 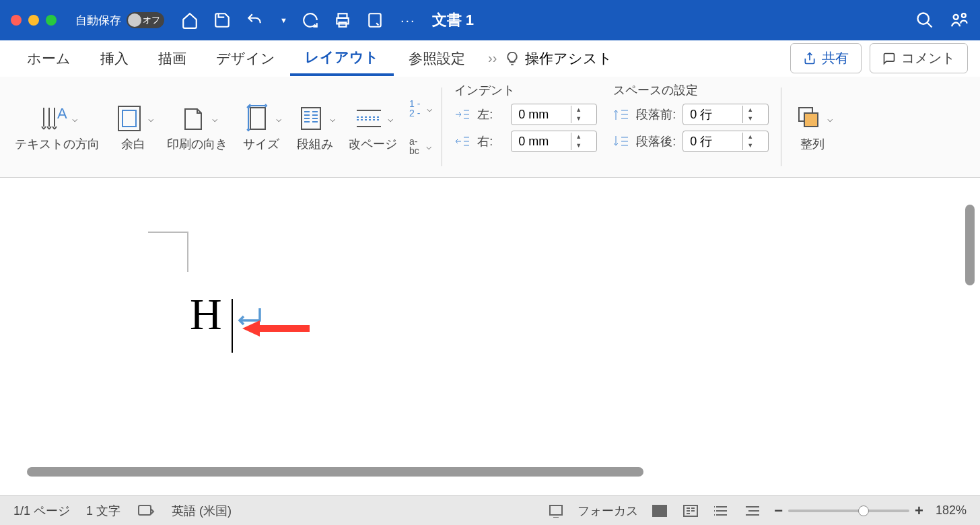 I want to click on status-bar: 1/1 ページ 1 文字 英語 (米国) フォーカス − + 182%, so click(x=490, y=510).